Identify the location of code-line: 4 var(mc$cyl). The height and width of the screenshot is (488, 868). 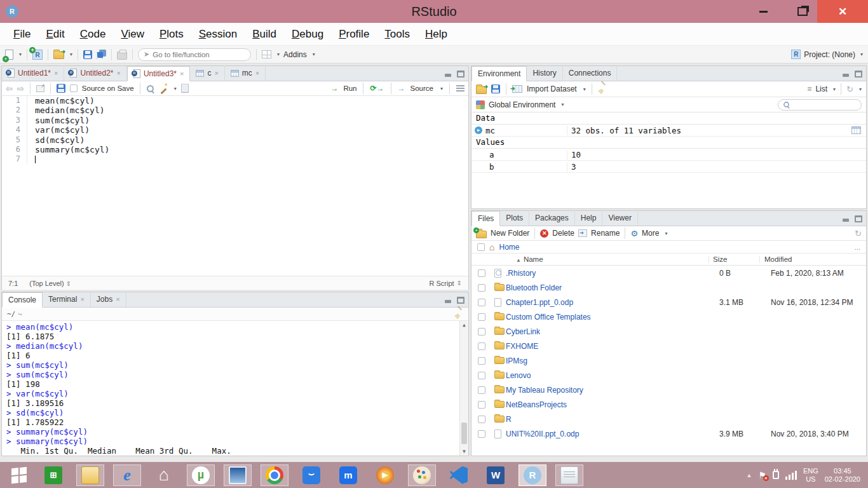
(235, 130).